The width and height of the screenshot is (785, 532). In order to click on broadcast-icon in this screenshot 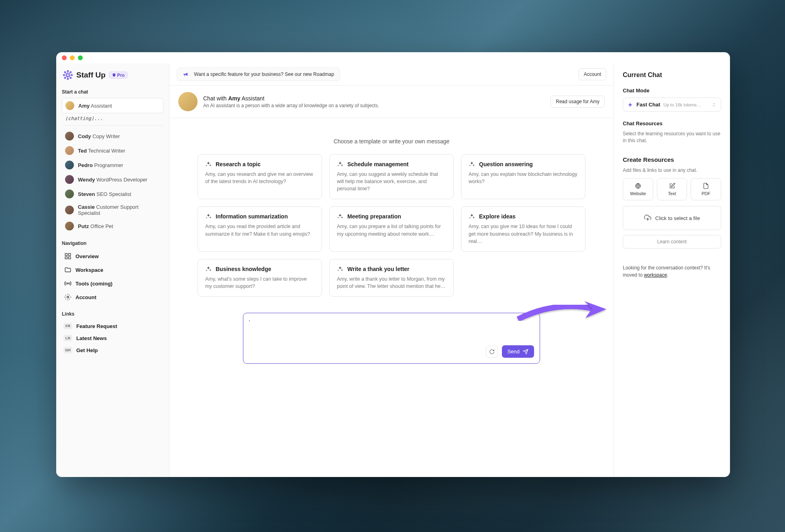, I will do `click(68, 283)`.